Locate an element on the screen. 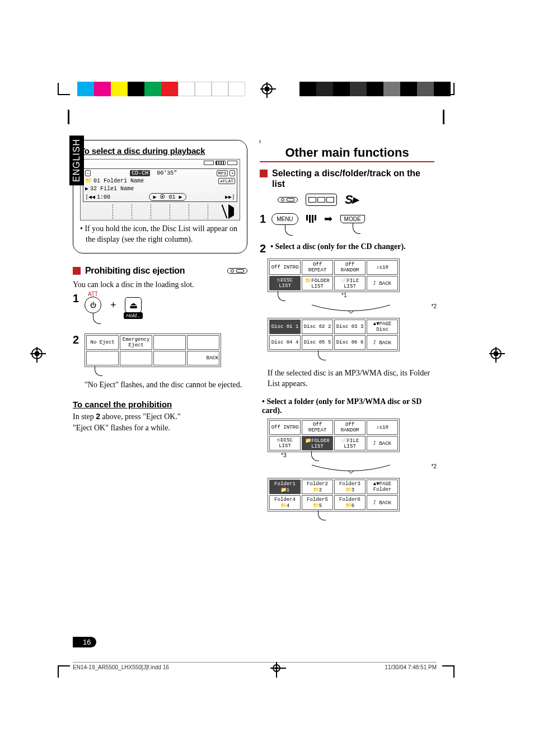 The height and width of the screenshot is (756, 534). note-text: If the selected disc is an MP3/WMA disc,… is located at coordinates (351, 379).